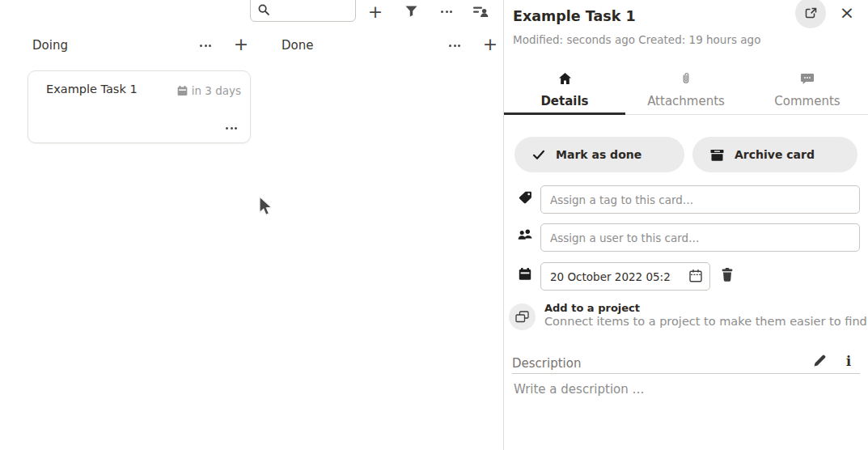  Describe the element at coordinates (411, 11) in the screenshot. I see `filter-funnel-icon` at that location.